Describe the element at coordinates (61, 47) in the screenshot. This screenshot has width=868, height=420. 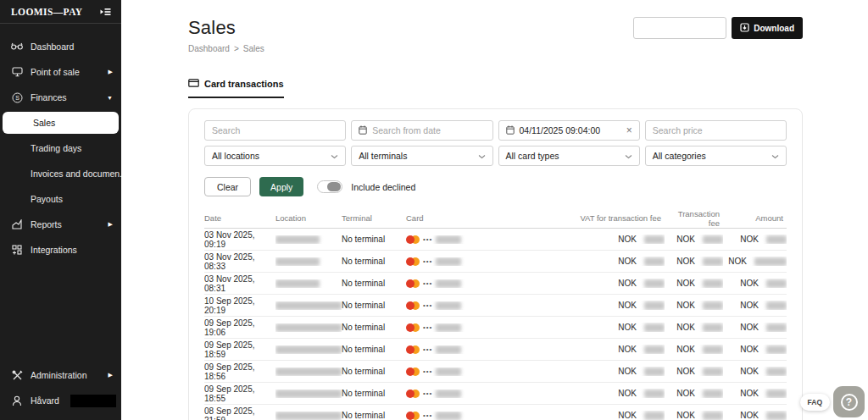
I see `sidebar-item-dashboard: Dashboard` at that location.